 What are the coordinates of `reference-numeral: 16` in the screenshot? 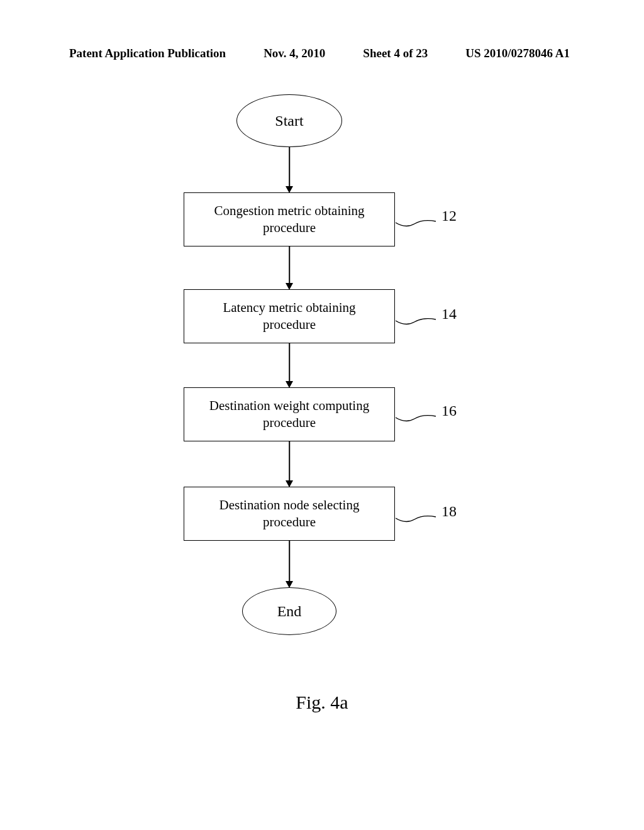 It's located at (449, 411).